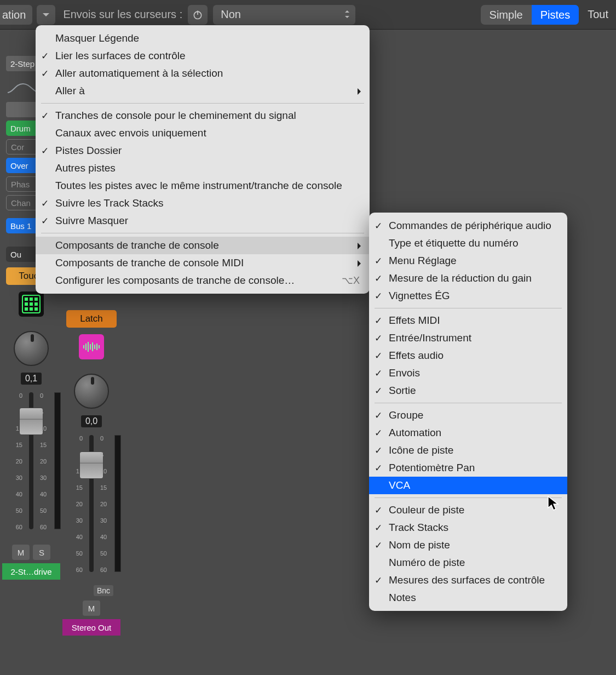 The height and width of the screenshot is (675, 616). Describe the element at coordinates (203, 245) in the screenshot. I see `menu-item: Composants de tranche de console` at that location.